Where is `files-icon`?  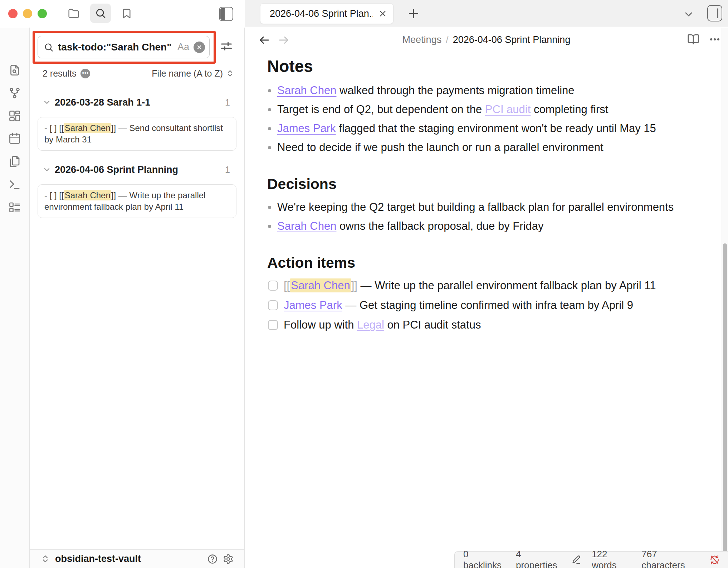 files-icon is located at coordinates (15, 162).